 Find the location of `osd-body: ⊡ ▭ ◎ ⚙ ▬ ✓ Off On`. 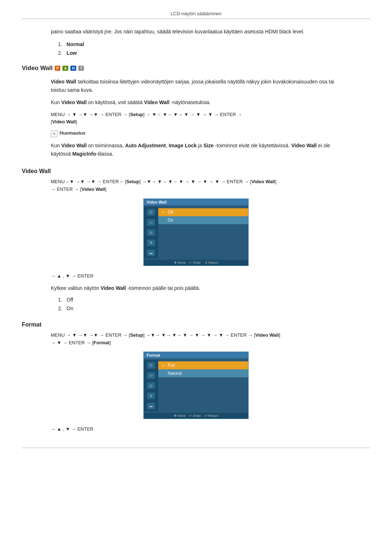

osd-body: ⊡ ▭ ◎ ⚙ ▬ ✓ Off On is located at coordinates (196, 233).